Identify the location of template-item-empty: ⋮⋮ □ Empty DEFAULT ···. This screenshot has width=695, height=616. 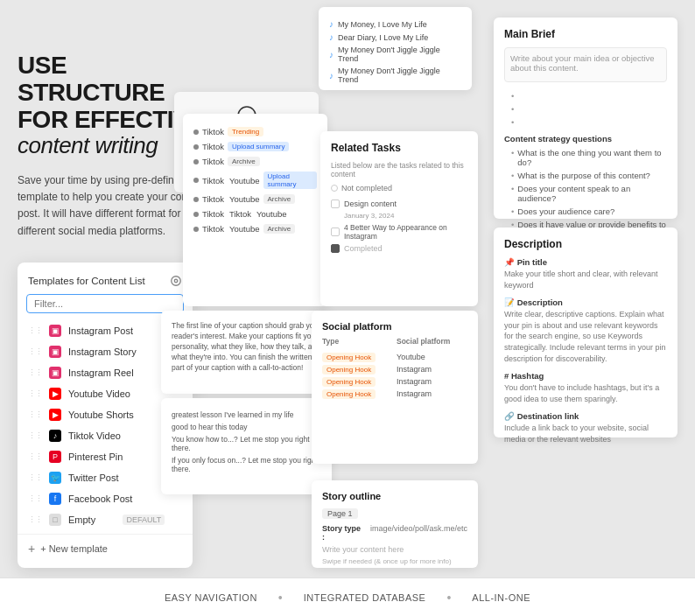
(105, 520).